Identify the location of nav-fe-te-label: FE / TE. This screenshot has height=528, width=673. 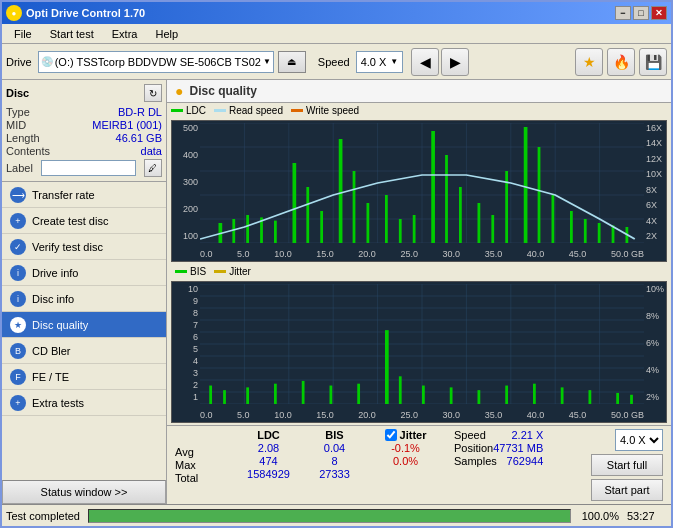
(50, 377).